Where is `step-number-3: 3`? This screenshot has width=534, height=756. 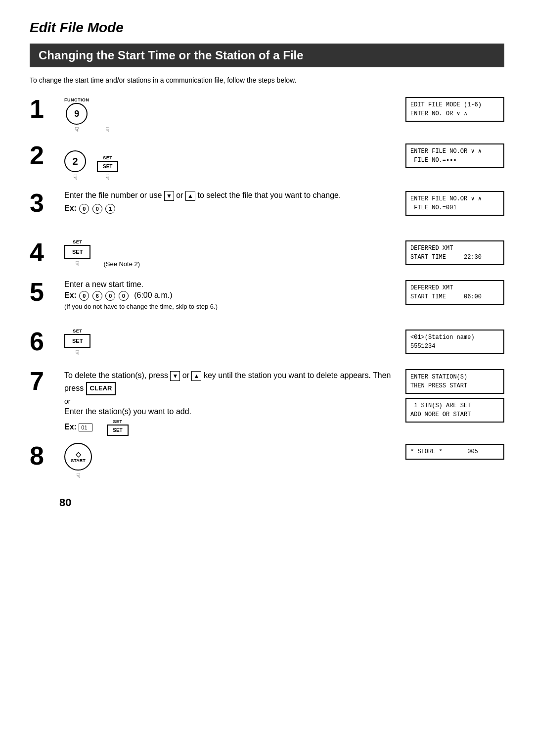 step-number-3: 3 is located at coordinates (47, 202).